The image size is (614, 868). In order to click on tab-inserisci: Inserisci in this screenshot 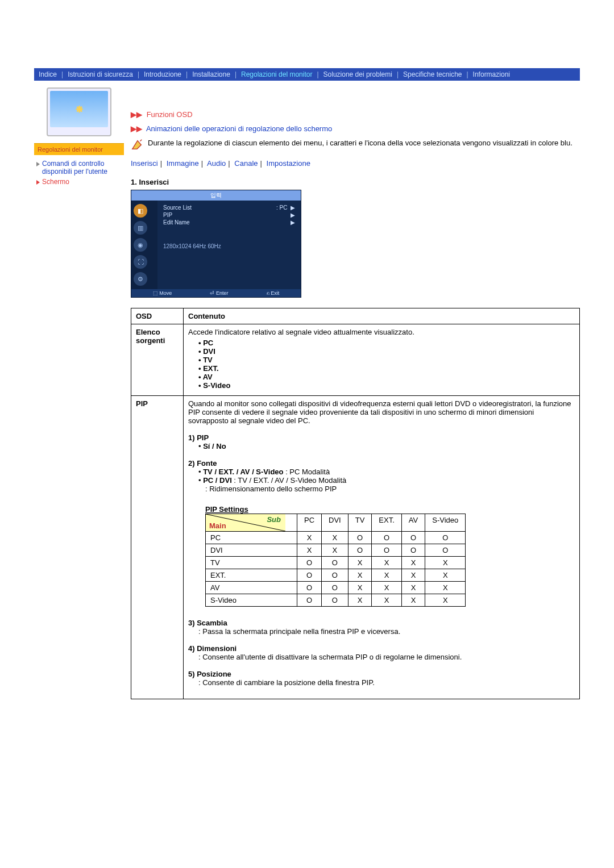, I will do `click(144, 164)`.